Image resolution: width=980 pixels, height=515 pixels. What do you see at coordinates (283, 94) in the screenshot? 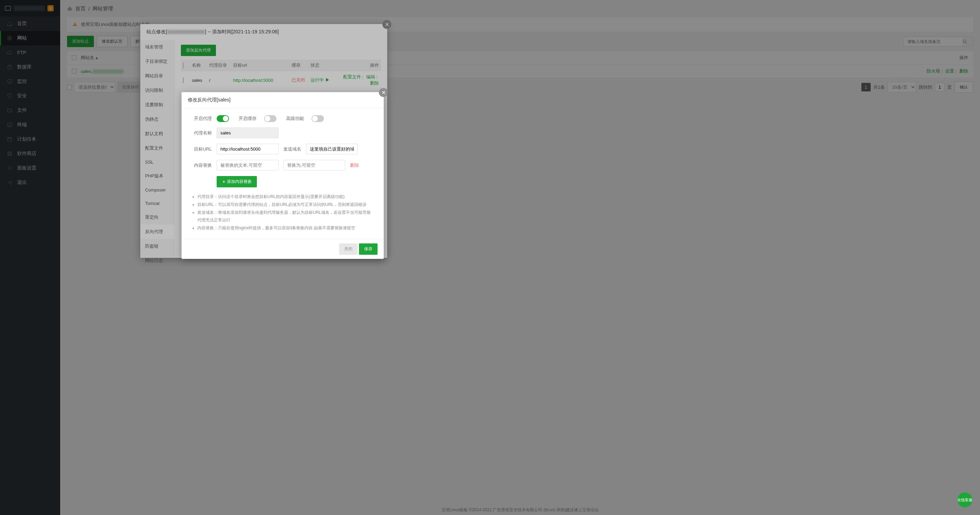
I see `modal2-title: 修改反向代理[sales]` at bounding box center [283, 94].